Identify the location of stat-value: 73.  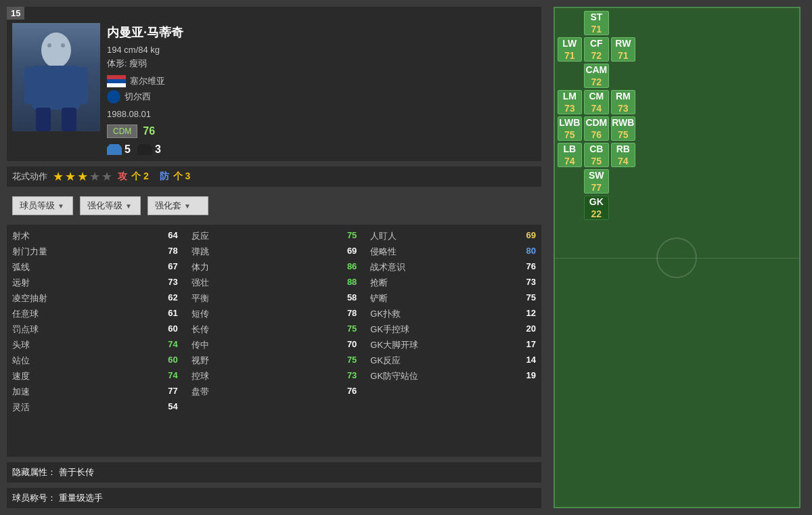
(168, 283).